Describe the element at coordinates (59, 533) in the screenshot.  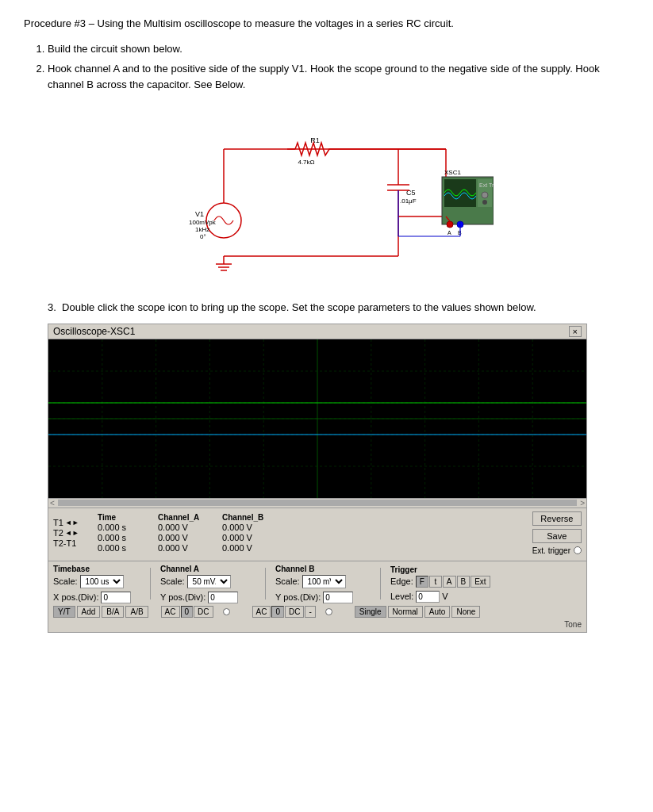
I see `t2-label: T2` at that location.